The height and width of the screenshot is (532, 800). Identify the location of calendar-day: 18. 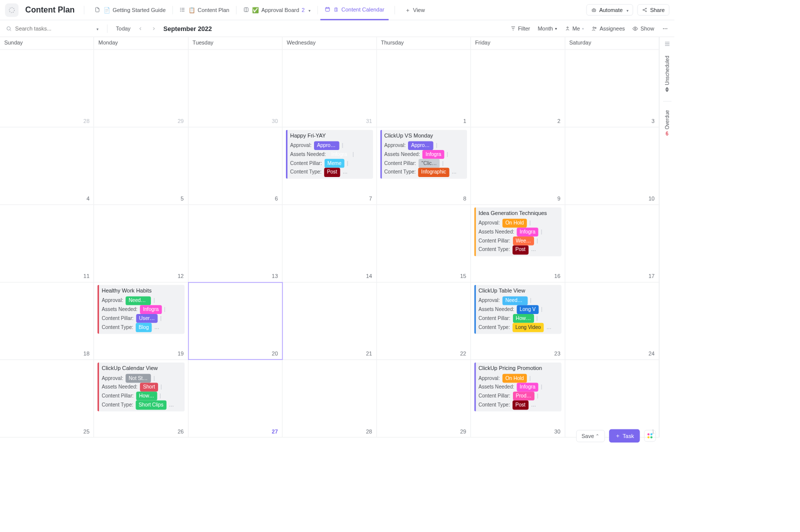
(47, 321).